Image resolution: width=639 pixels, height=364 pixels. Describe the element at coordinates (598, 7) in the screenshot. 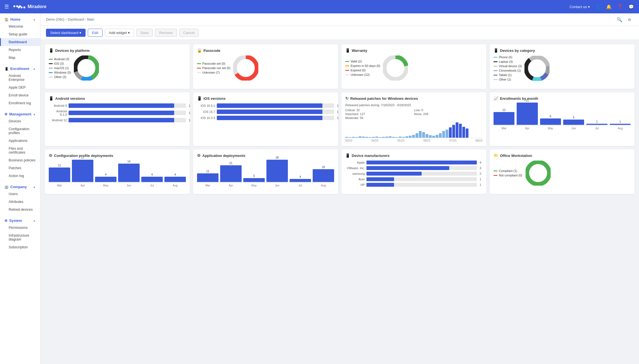

I see `user-icon: 👤` at that location.